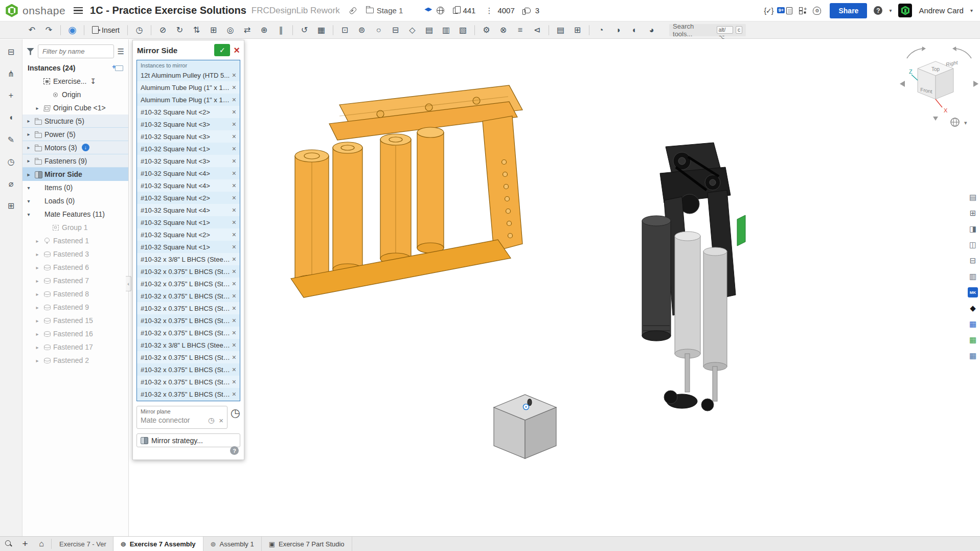 The image size is (980, 551). Describe the element at coordinates (31, 52) in the screenshot. I see `filter-icon` at that location.